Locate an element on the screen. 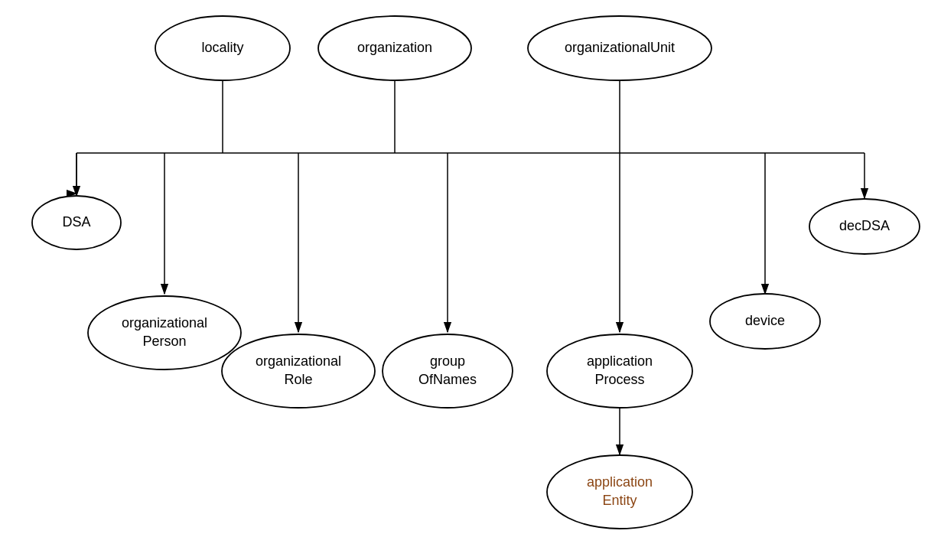 The height and width of the screenshot is (560, 928). appentity-label2: Entity is located at coordinates (620, 500).